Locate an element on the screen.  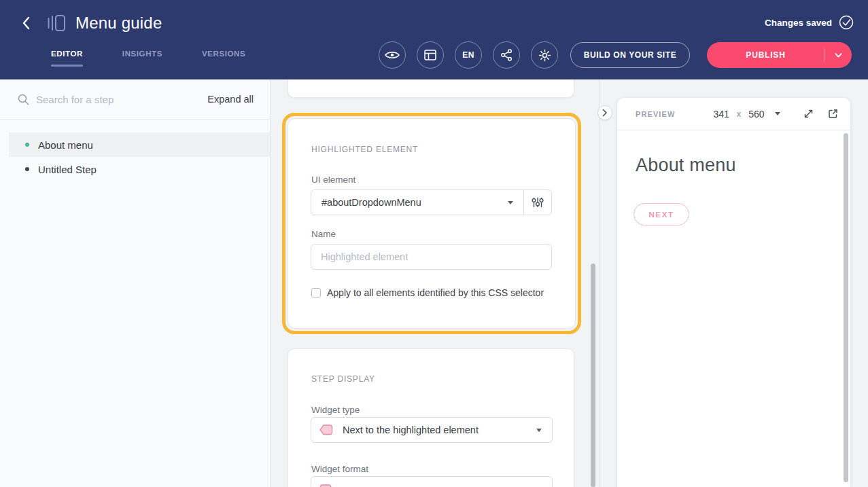
viewport-height: 560 is located at coordinates (756, 114).